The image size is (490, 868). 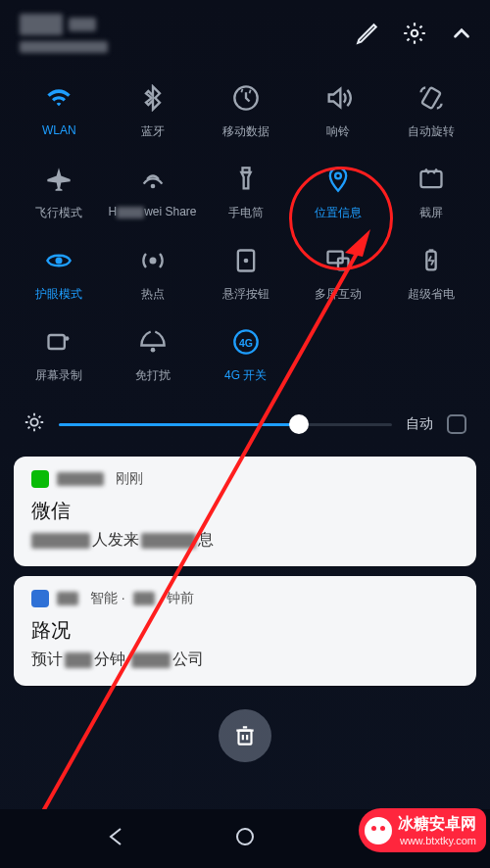 What do you see at coordinates (59, 342) in the screenshot?
I see `record-icon` at bounding box center [59, 342].